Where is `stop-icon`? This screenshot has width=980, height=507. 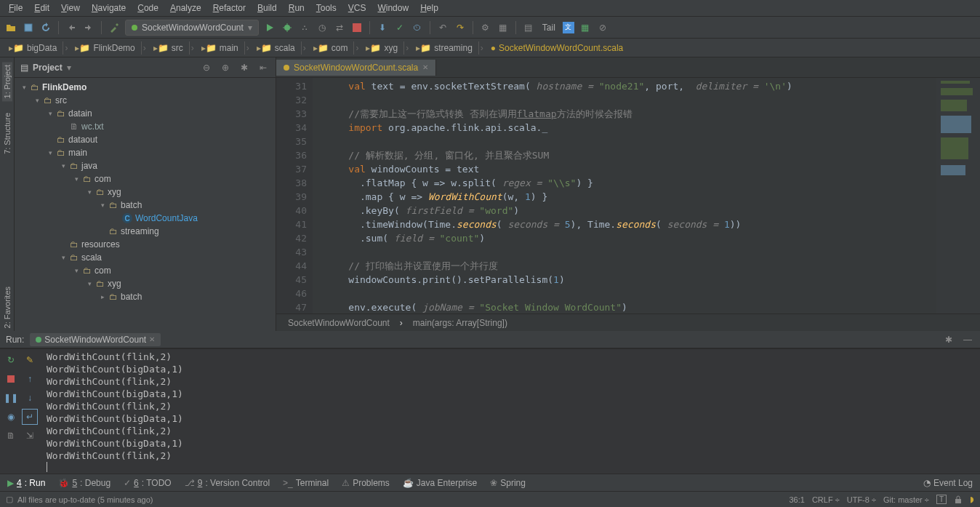 stop-icon is located at coordinates (357, 28).